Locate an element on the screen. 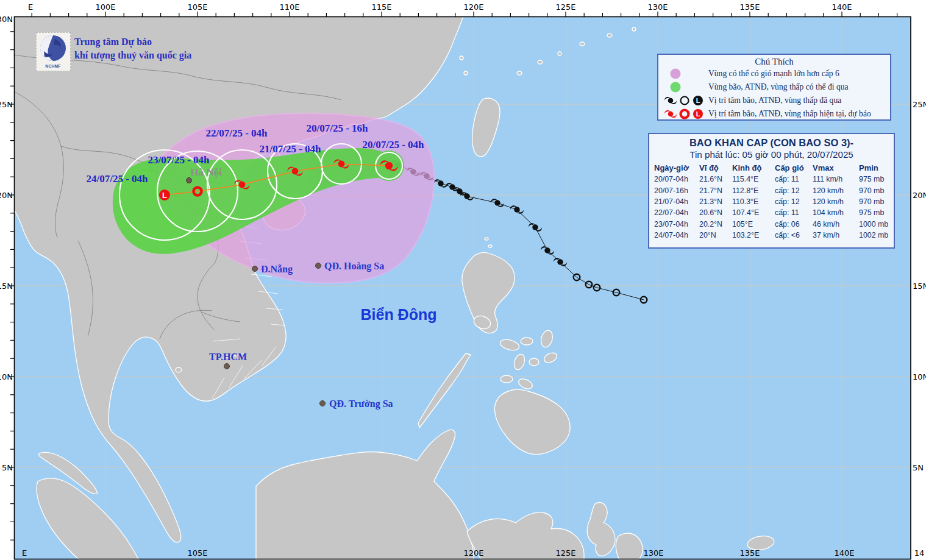 The height and width of the screenshot is (560, 926). axis-label-bottom: 140E is located at coordinates (844, 553).